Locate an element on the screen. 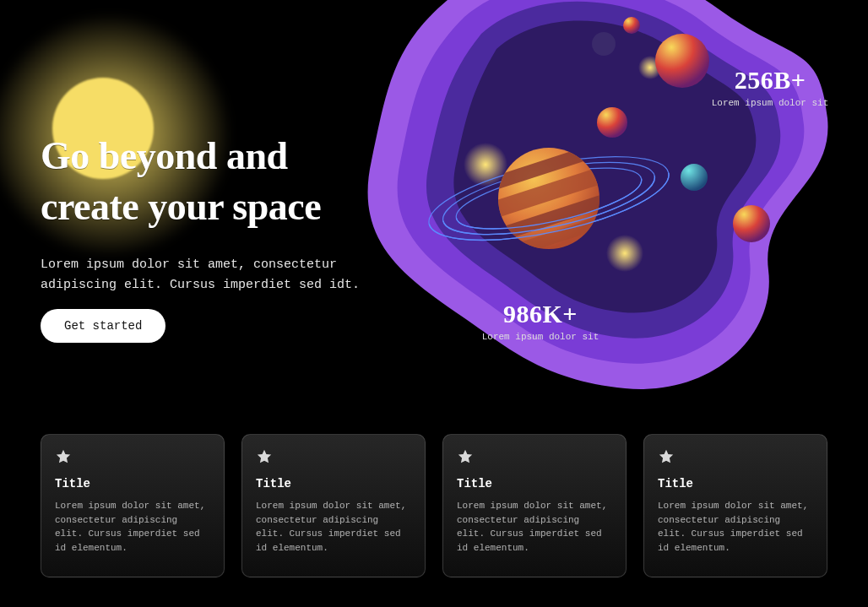 The height and width of the screenshot is (607, 868). stat-a-value: 256B+ is located at coordinates (770, 80).